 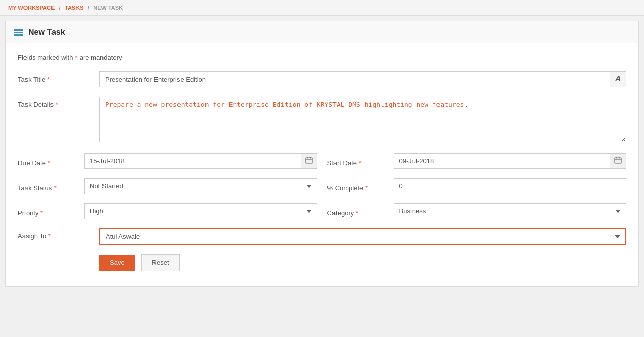 I want to click on task-status-label: Task Status *, so click(x=51, y=186).